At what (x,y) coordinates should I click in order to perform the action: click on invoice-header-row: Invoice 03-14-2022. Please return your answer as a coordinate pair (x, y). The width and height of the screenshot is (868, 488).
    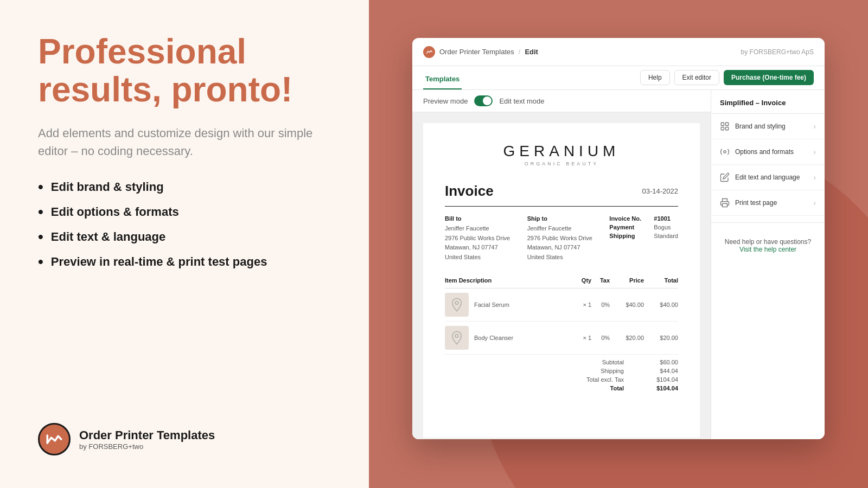
    Looking at the image, I should click on (561, 195).